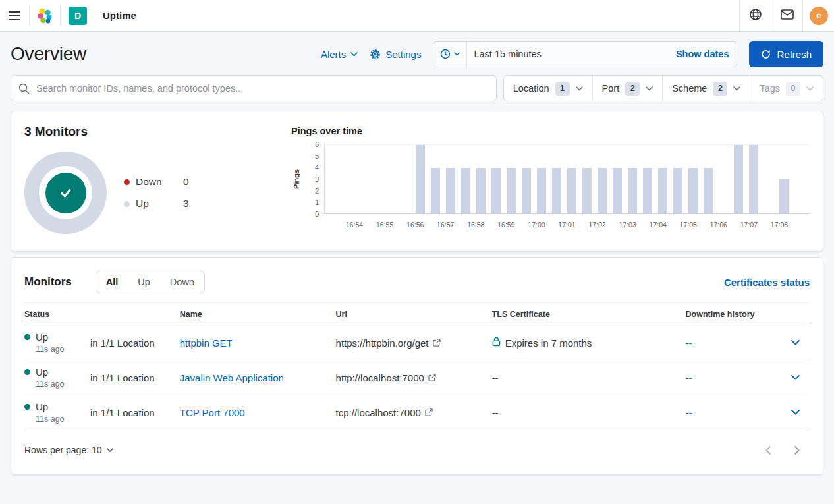 Image resolution: width=834 pixels, height=504 pixels. What do you see at coordinates (66, 193) in the screenshot?
I see `all-up-indicator` at bounding box center [66, 193].